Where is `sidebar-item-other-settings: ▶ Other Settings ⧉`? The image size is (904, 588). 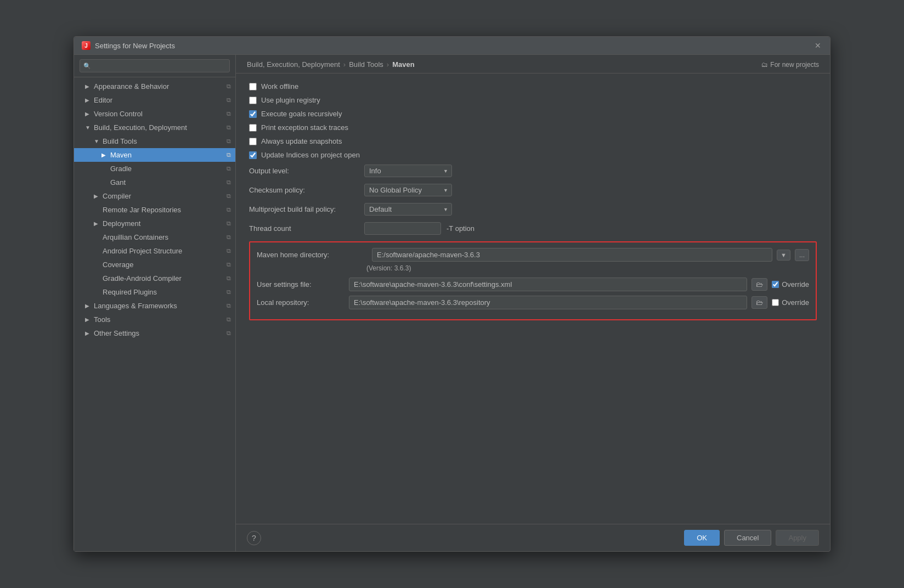 sidebar-item-other-settings: ▶ Other Settings ⧉ is located at coordinates (155, 333).